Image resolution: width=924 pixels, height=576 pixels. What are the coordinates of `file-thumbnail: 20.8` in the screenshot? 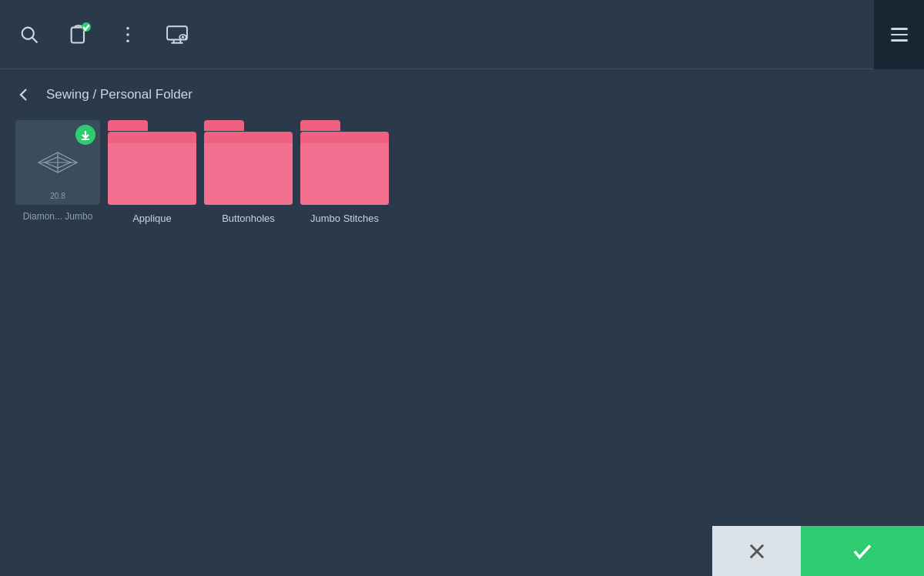 It's located at (58, 162).